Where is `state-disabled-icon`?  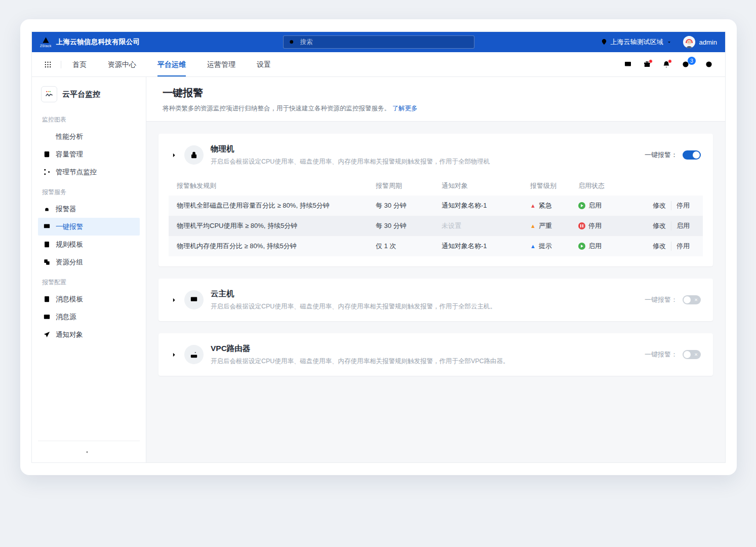 state-disabled-icon is located at coordinates (582, 226).